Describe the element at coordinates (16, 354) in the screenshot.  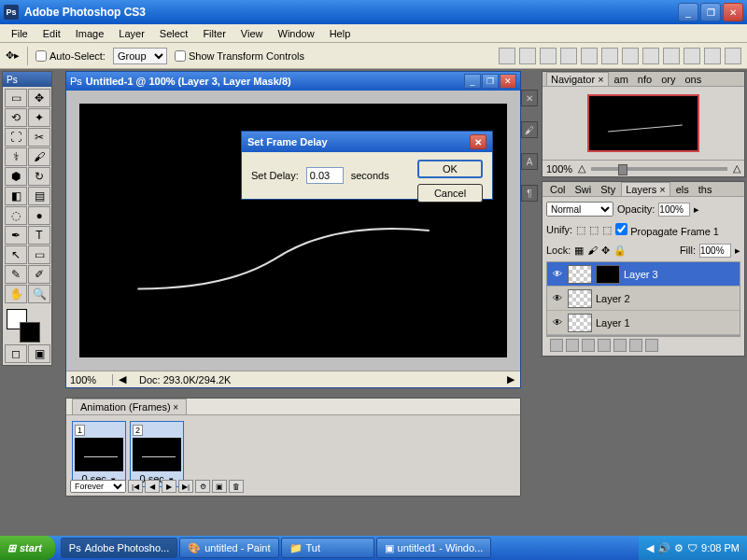
I see `quickmask-tool: ◻` at that location.